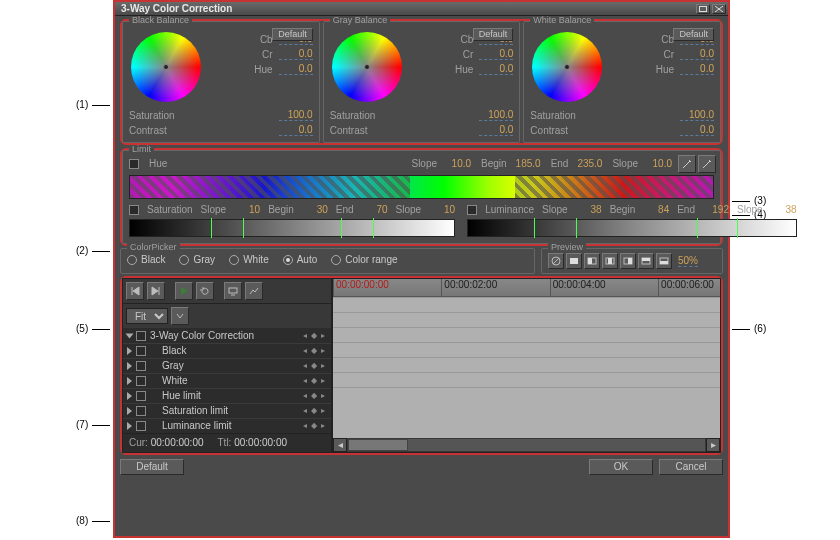  Describe the element at coordinates (93, 425) in the screenshot. I see `annotation-7: (7)` at that location.